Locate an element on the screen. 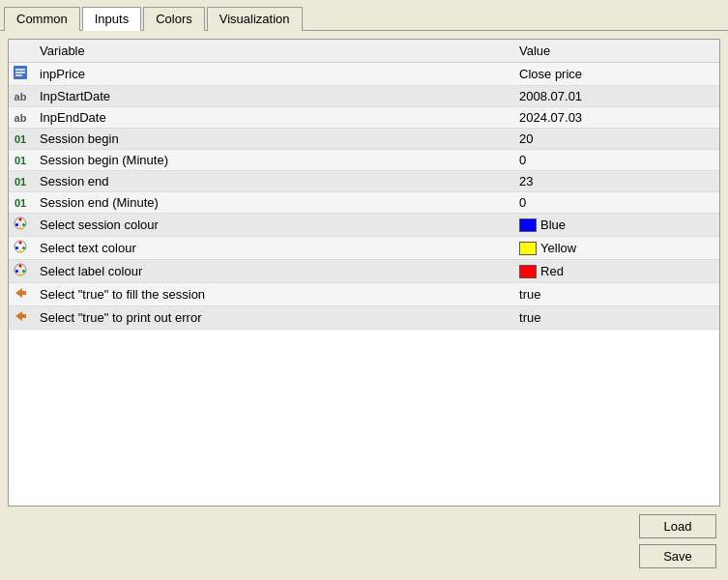 This screenshot has height=580, width=728. row-variable: Session begin (Minute) is located at coordinates (272, 160).